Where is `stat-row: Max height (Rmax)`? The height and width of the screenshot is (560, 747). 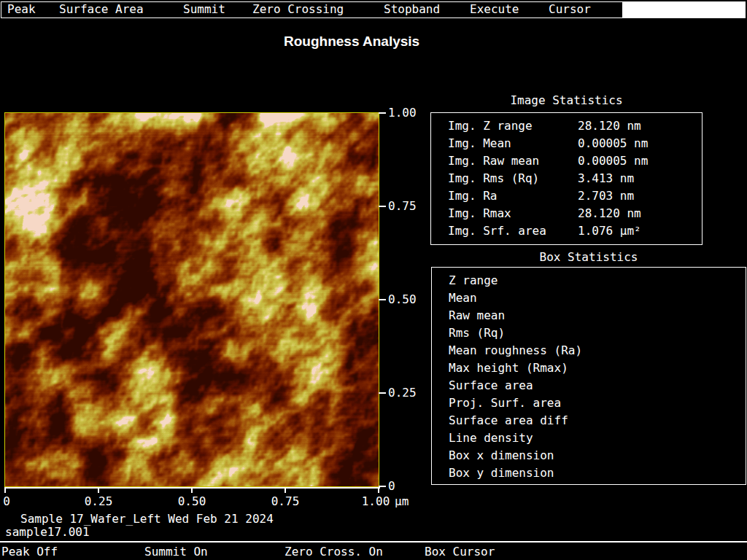
stat-row: Max height (Rmax) is located at coordinates (595, 368).